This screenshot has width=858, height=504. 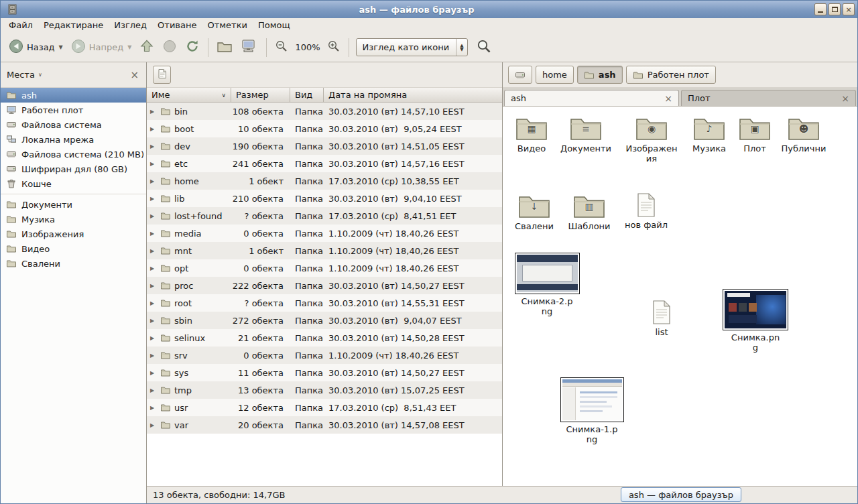 I want to click on table-row: ▶opt0 обектаПапка1.10.2009 (чт) 18,40,26…, so click(x=324, y=268).